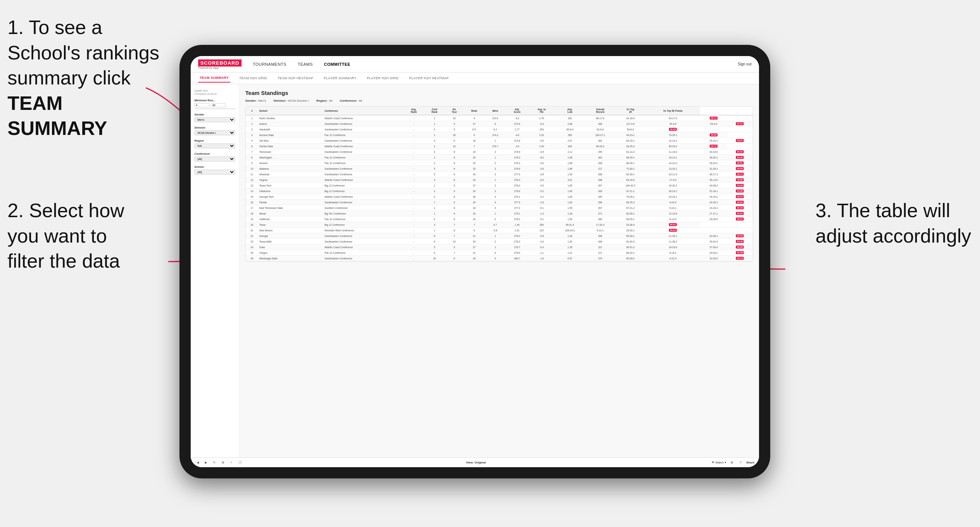  What do you see at coordinates (740, 253) in the screenshot?
I see `cell-data: 80.38` at bounding box center [740, 253].